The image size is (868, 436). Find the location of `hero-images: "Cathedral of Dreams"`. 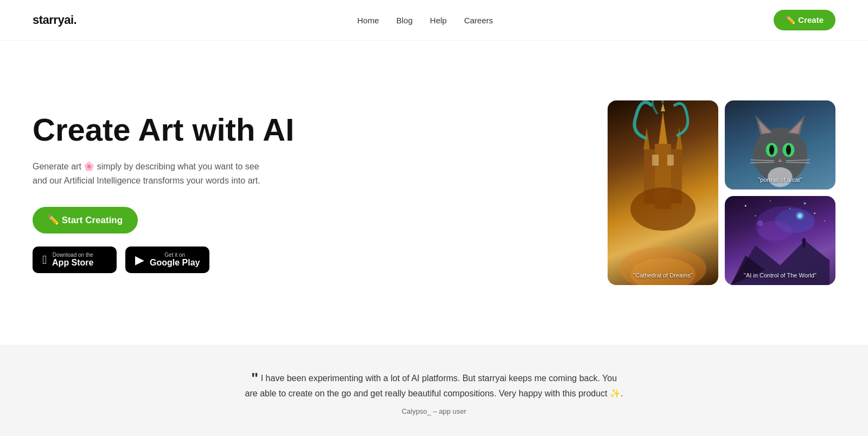

hero-images: "Cathedral of Dreams" is located at coordinates (722, 193).